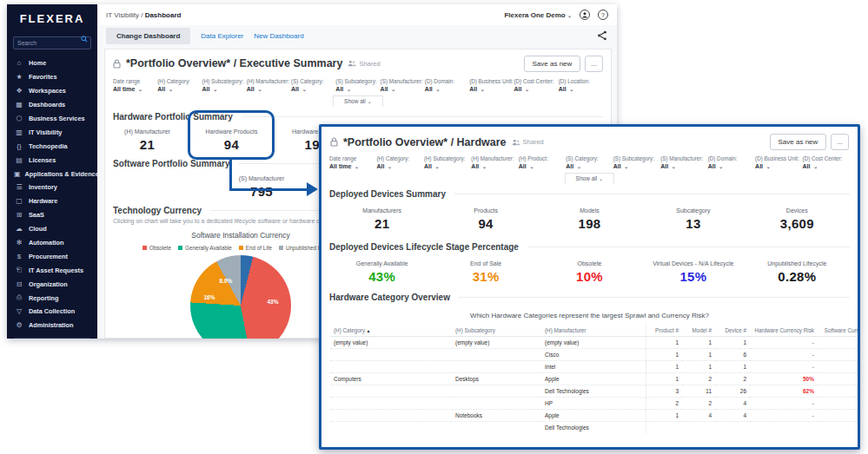 The height and width of the screenshot is (454, 868). Describe the element at coordinates (602, 36) in the screenshot. I see `share-icon` at that location.